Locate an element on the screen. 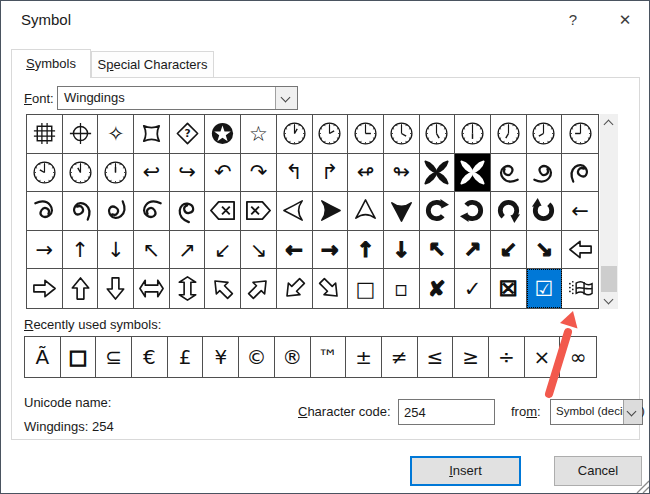  symbol-grid-scrollbar is located at coordinates (609, 212).